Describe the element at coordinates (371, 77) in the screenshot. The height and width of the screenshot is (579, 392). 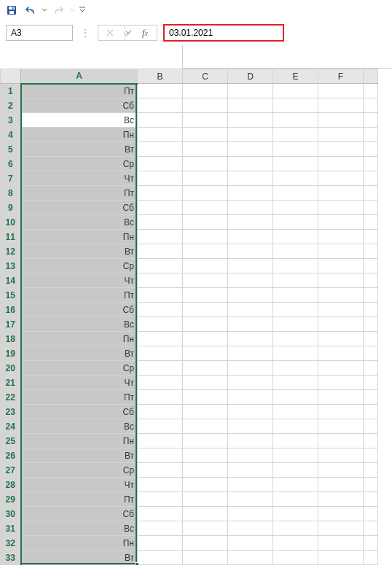
I see `column-header-partial` at that location.